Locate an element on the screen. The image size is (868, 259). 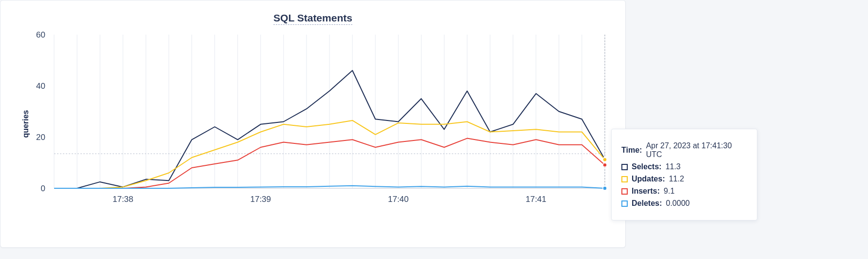
tooltip-value-selects: 11.3 is located at coordinates (673, 167).